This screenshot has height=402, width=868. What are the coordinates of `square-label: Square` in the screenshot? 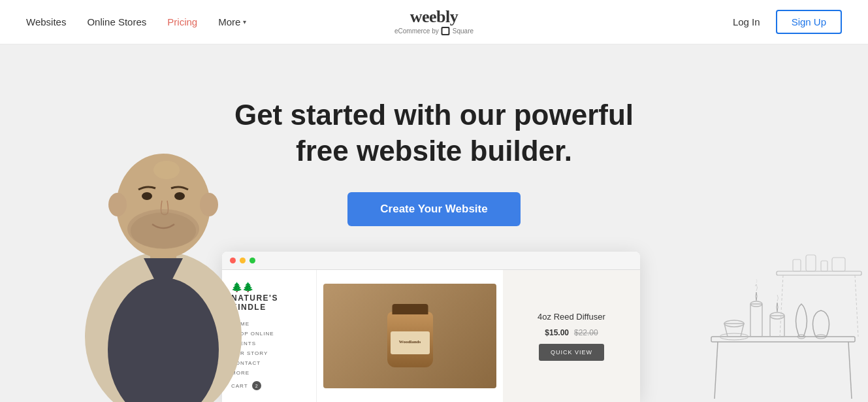 It's located at (463, 31).